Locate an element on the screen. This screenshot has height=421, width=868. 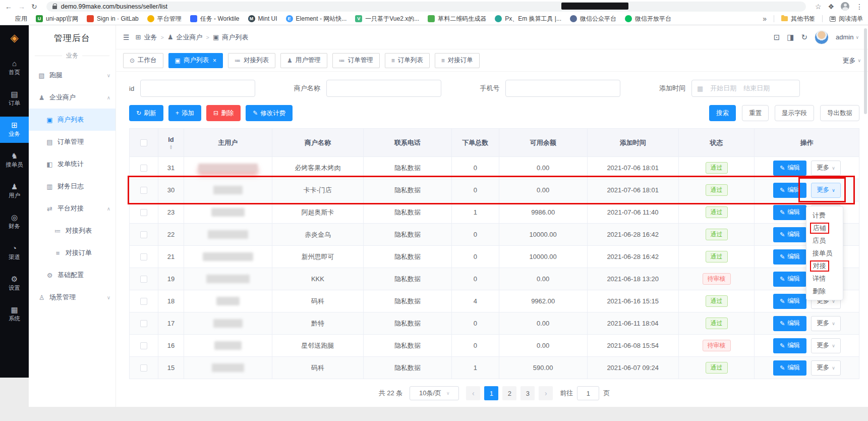
bookmark-item: Px、Em 换算工具 |... is located at coordinates (528, 19).